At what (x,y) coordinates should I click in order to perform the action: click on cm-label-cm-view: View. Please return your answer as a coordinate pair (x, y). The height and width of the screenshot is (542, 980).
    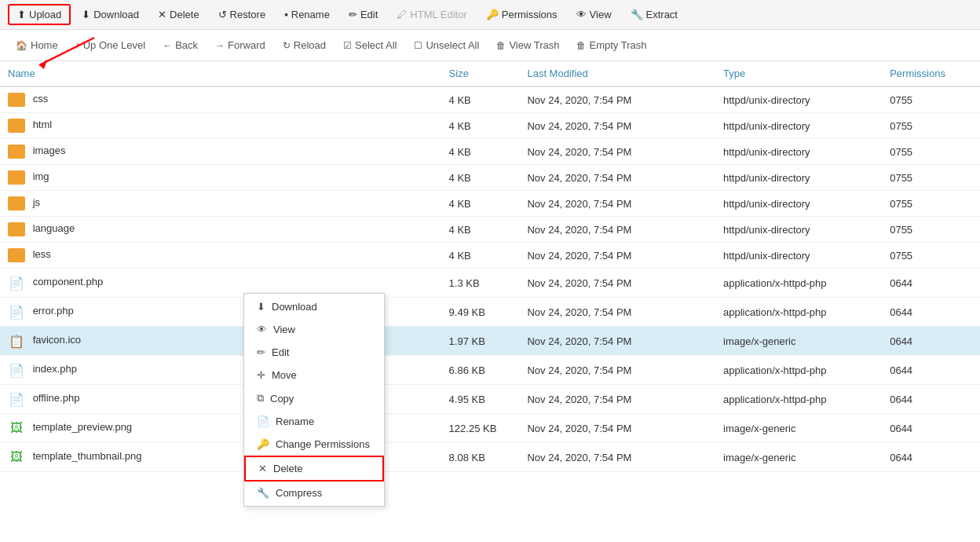
    Looking at the image, I should click on (284, 330).